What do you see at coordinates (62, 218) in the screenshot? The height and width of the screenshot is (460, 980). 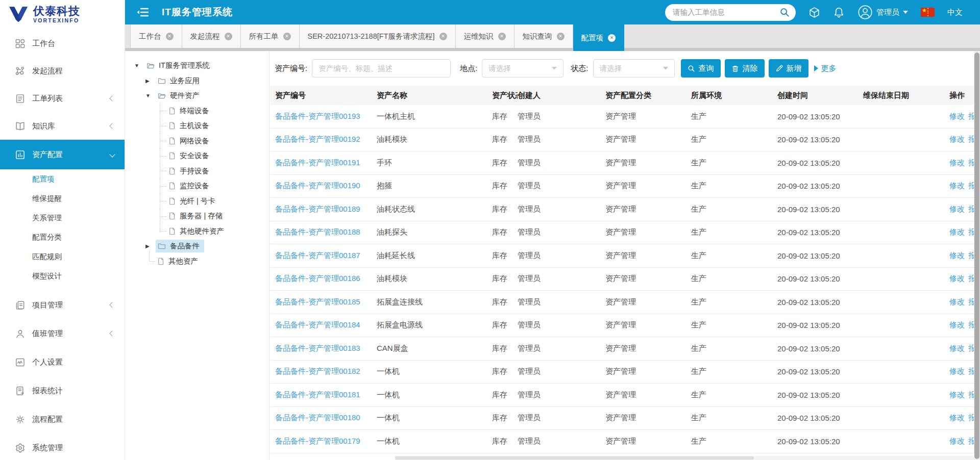 I see `sidebar-subitem: 关系管理` at bounding box center [62, 218].